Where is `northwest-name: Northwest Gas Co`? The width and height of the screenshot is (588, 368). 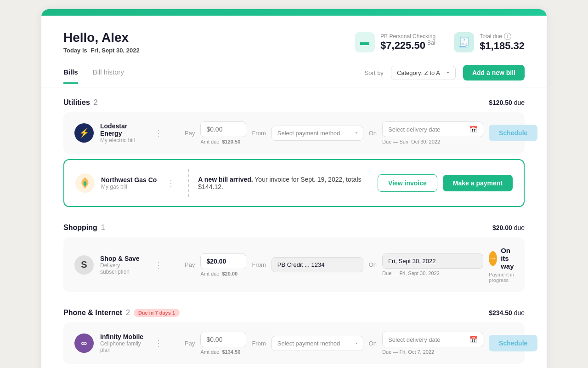
northwest-name: Northwest Gas Co is located at coordinates (129, 180).